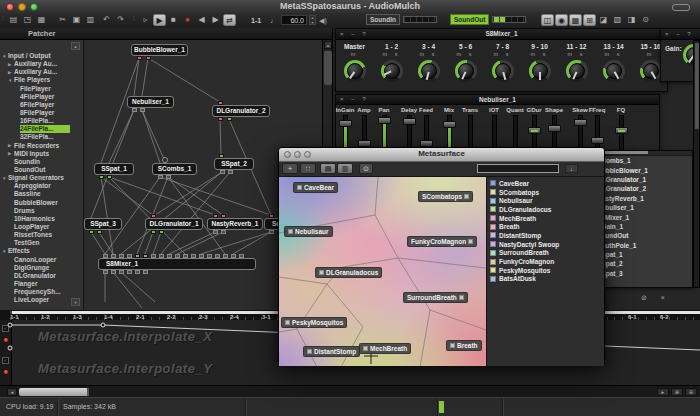 The height and width of the screenshot is (416, 700). I want to click on stop-icon: ■, so click(174, 20).